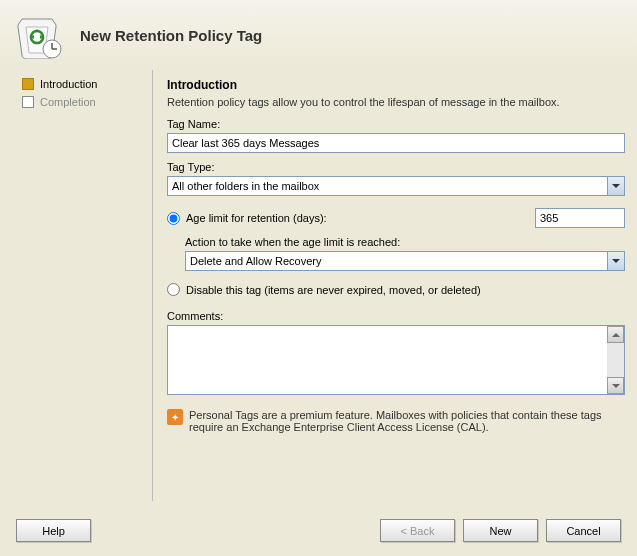 The height and width of the screenshot is (556, 637). Describe the element at coordinates (396, 85) in the screenshot. I see `content-title: Introduction` at that location.